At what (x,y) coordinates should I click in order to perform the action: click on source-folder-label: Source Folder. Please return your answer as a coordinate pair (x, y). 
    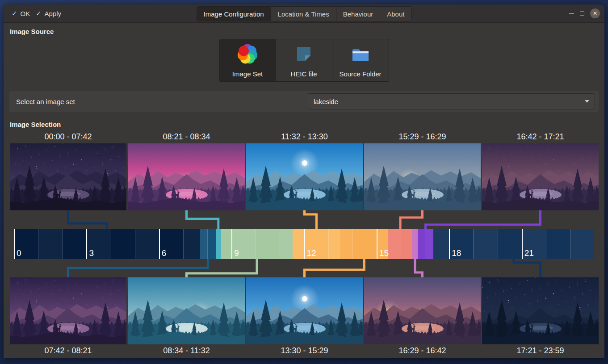
    Looking at the image, I should click on (360, 74).